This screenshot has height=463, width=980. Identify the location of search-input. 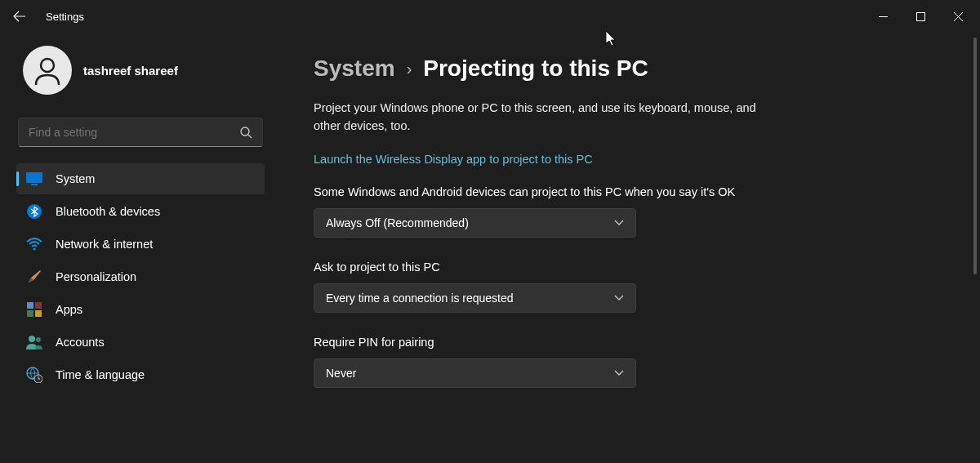
(134, 132).